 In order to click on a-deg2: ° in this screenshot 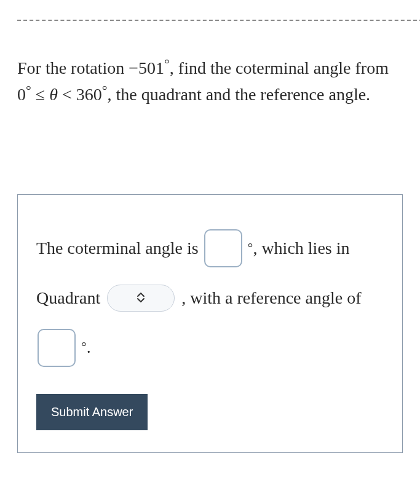, I will do `click(84, 347)`.